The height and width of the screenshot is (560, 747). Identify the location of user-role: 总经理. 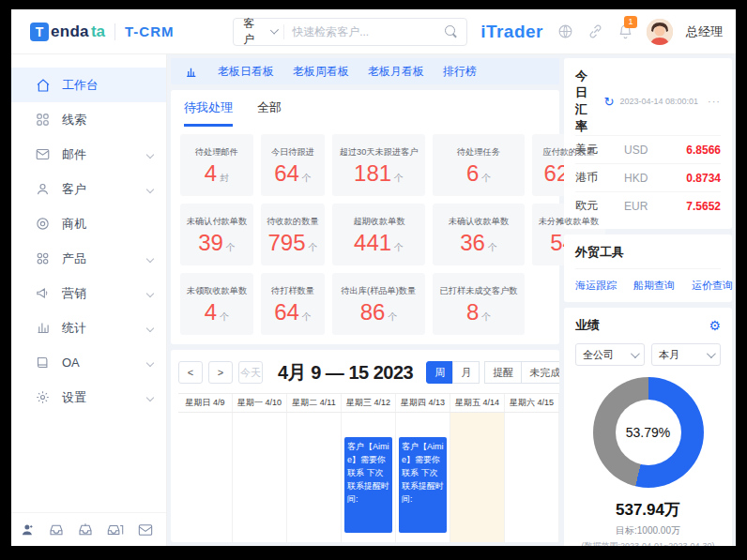
(704, 32).